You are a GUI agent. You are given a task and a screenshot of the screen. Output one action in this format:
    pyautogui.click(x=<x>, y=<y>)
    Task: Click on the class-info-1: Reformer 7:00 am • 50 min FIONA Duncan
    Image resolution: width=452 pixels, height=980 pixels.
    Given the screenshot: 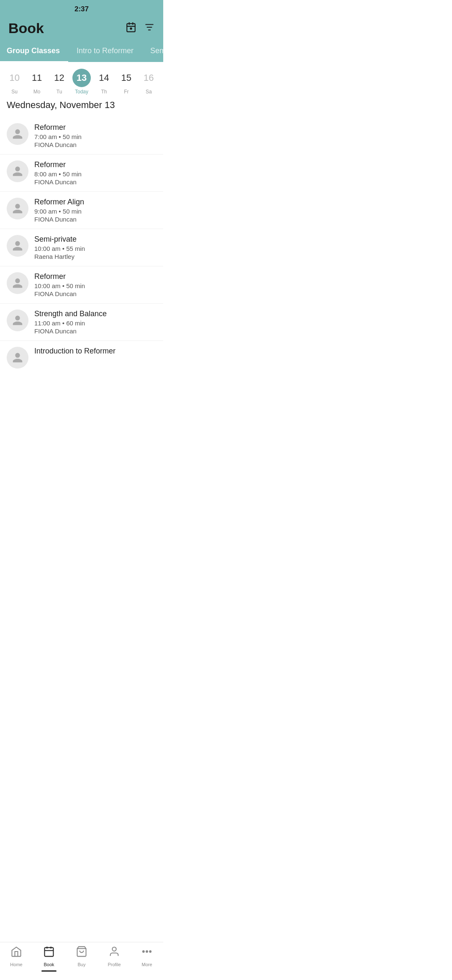 What is the action you would take?
    pyautogui.click(x=95, y=136)
    